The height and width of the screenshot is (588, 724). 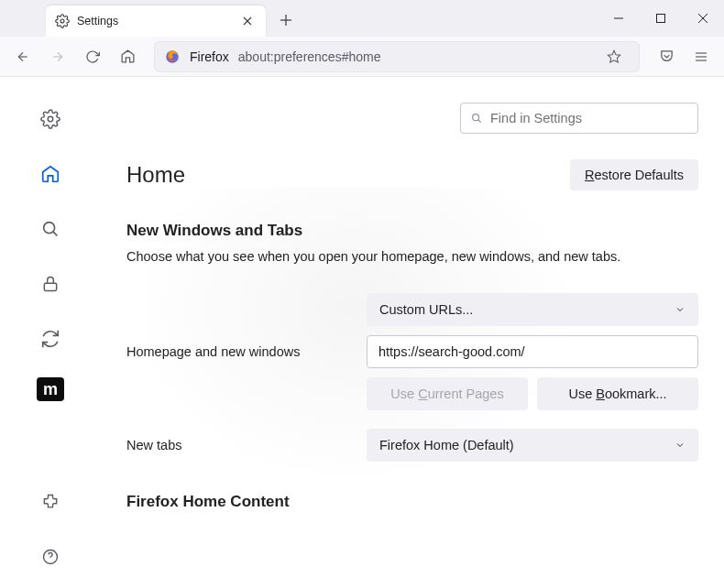 I want to click on new-tab-button, so click(x=286, y=20).